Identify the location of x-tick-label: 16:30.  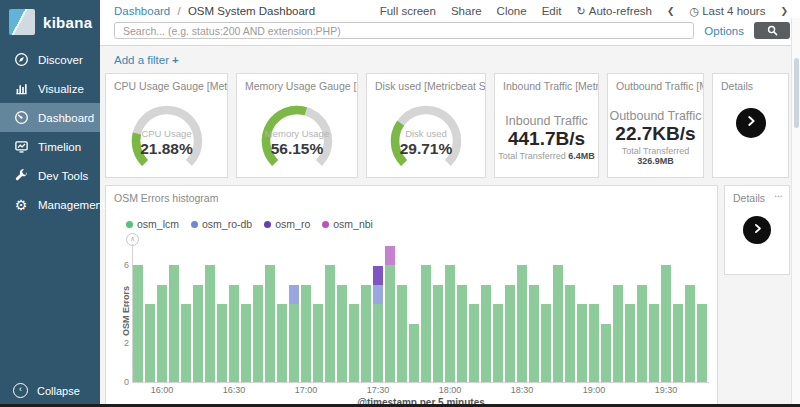
(234, 390).